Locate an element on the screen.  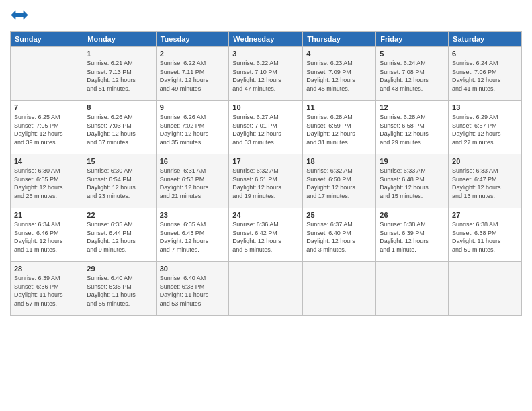
day-info: Sunrise: 6:30 AM Sunset: 6:55 PM Dayligh… is located at coordinates (47, 183).